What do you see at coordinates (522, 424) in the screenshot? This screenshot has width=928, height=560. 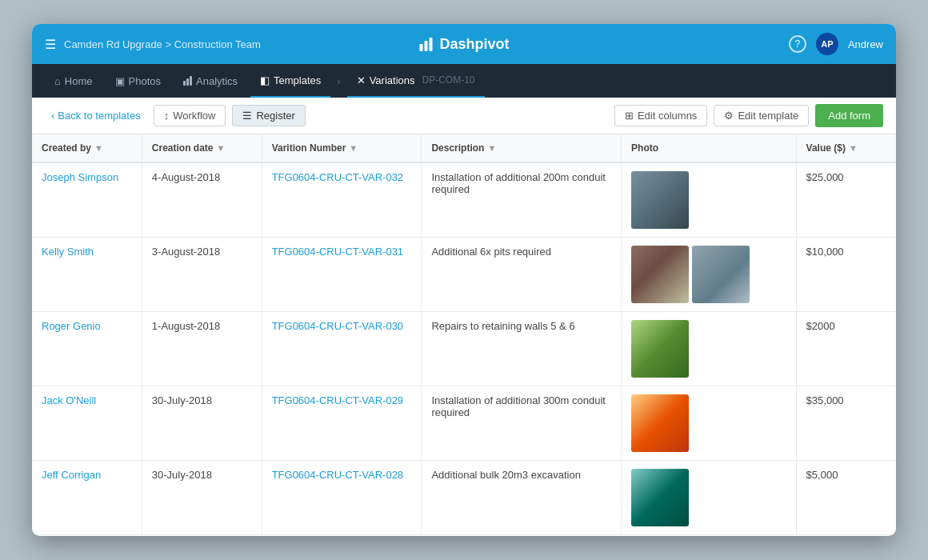 I see `cell-description: Installation of additional 300m conduit …` at bounding box center [522, 424].